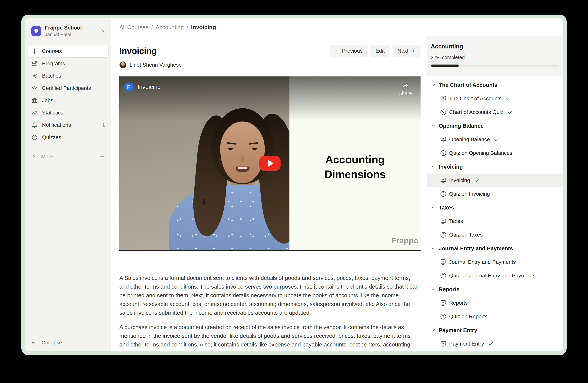  What do you see at coordinates (68, 101) in the screenshot?
I see `sidebar-item-jobs: Jobs` at bounding box center [68, 101].